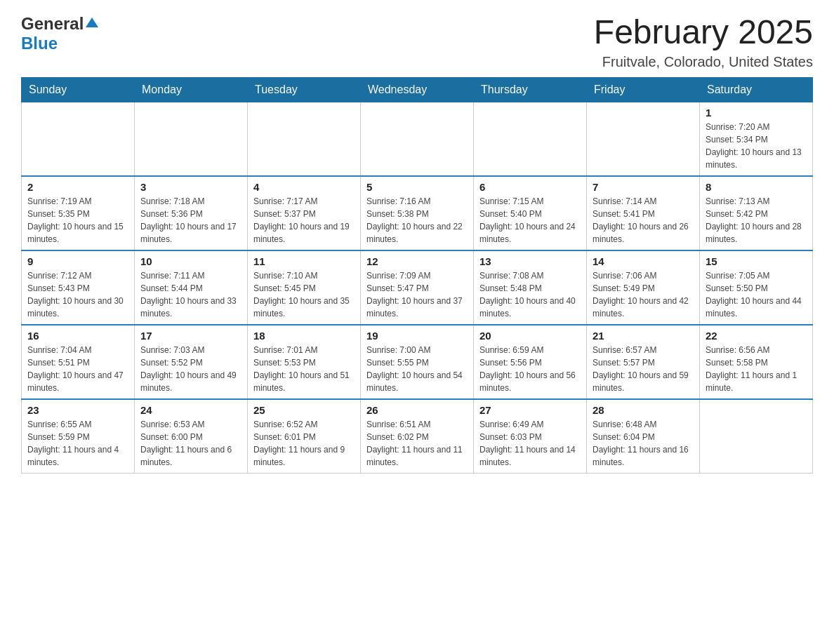 This screenshot has height=644, width=834. I want to click on logo-blue-text: Blue, so click(39, 43).